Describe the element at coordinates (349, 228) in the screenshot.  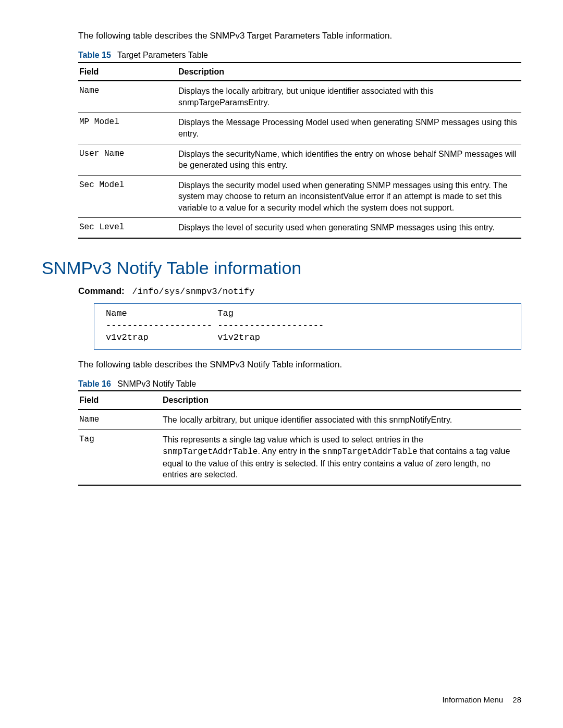
I see `desc-cell: Displays the level of security used when…` at that location.